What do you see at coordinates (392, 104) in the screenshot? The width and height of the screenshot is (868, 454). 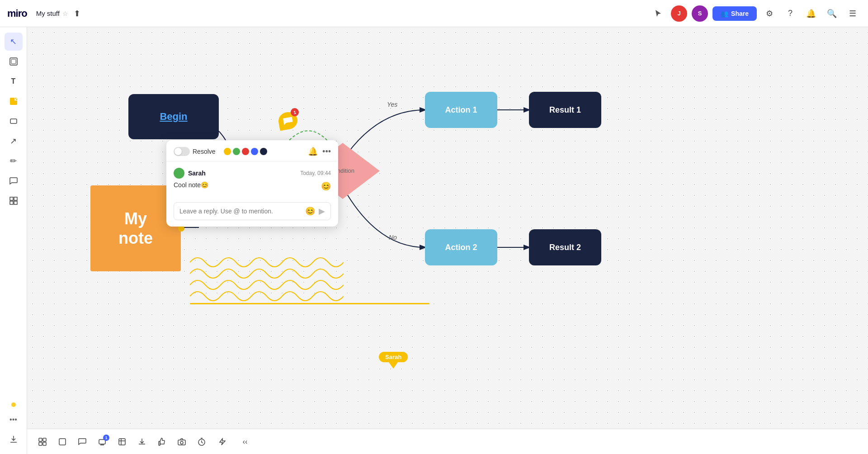 I see `yes-label: Yes` at bounding box center [392, 104].